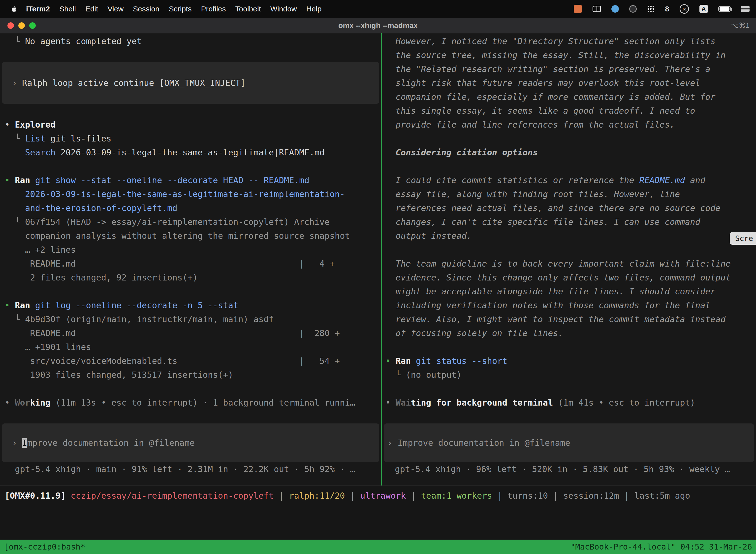 Image resolution: width=756 pixels, height=554 pixels. What do you see at coordinates (569, 208) in the screenshot?
I see `terminal-line: references need actual files, and since …` at bounding box center [569, 208].